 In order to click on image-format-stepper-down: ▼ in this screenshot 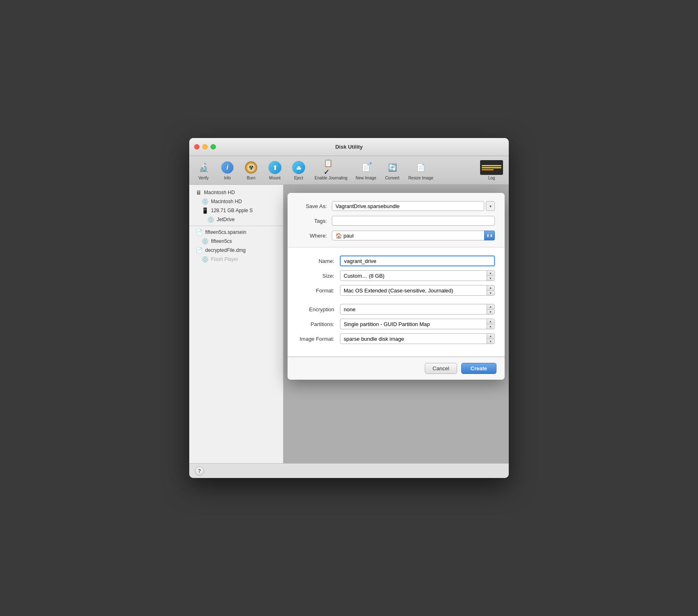, I will do `click(491, 342)`.